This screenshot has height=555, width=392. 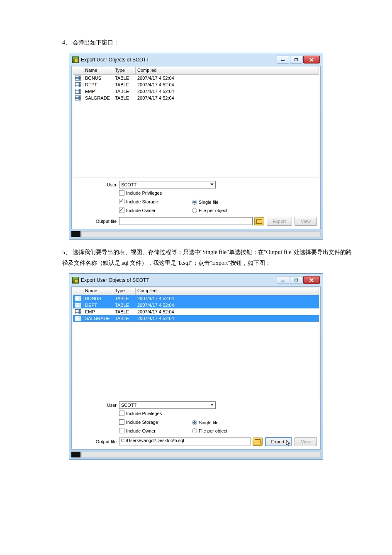 What do you see at coordinates (186, 221) in the screenshot?
I see `output-file-input` at bounding box center [186, 221].